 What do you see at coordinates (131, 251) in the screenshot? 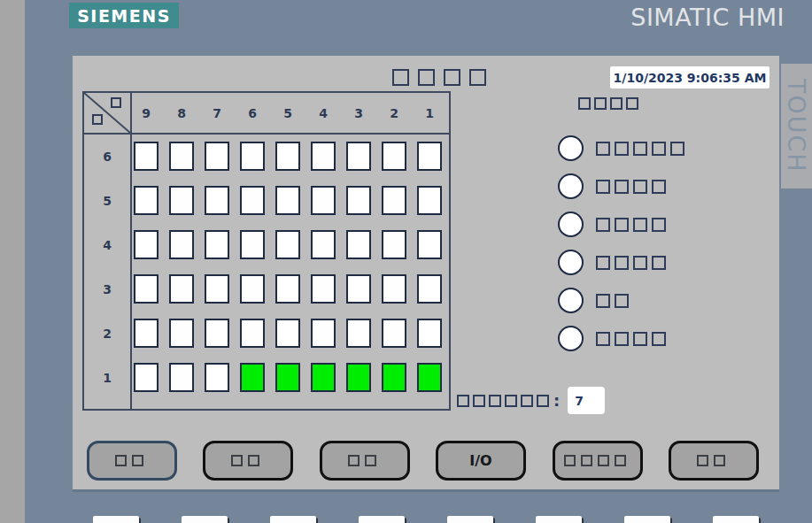
I see `grid-rowlabel-divider` at bounding box center [131, 251].